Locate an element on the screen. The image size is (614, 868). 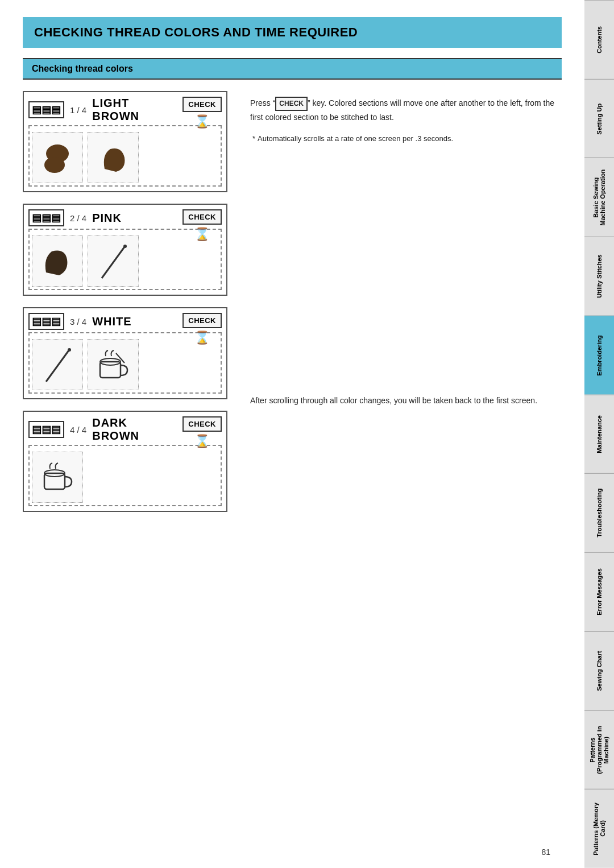
sidebar-tab-patterns-memory: Patterns (Memory Card) is located at coordinates (599, 828).